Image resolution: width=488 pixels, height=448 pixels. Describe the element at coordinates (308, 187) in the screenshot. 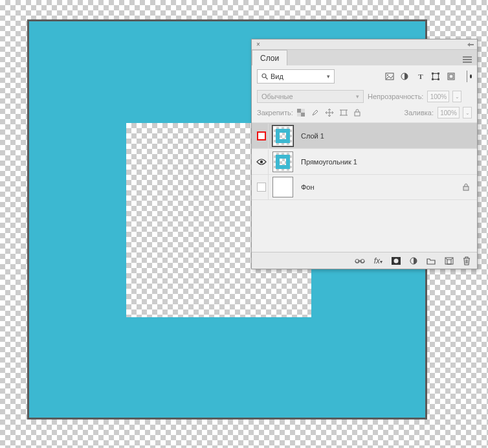

I see `layer-name: Фон` at that location.